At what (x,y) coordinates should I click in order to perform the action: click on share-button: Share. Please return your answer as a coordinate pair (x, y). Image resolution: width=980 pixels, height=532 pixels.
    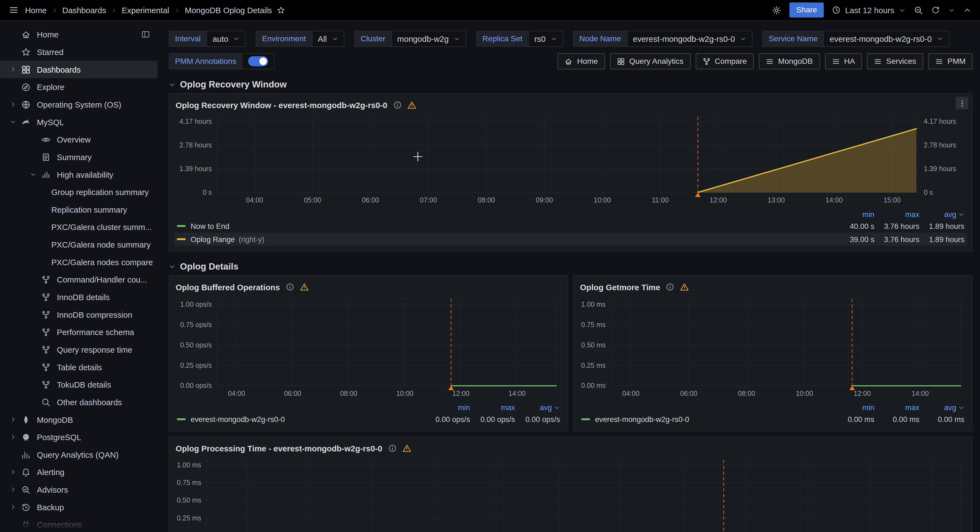
    Looking at the image, I should click on (807, 10).